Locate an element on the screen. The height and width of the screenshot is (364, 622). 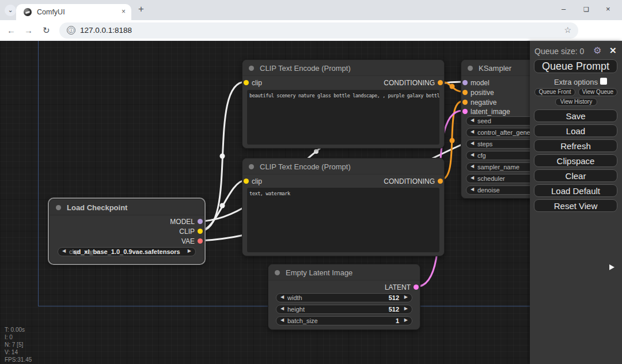
node-title: Empty Latent Image is located at coordinates (319, 273).